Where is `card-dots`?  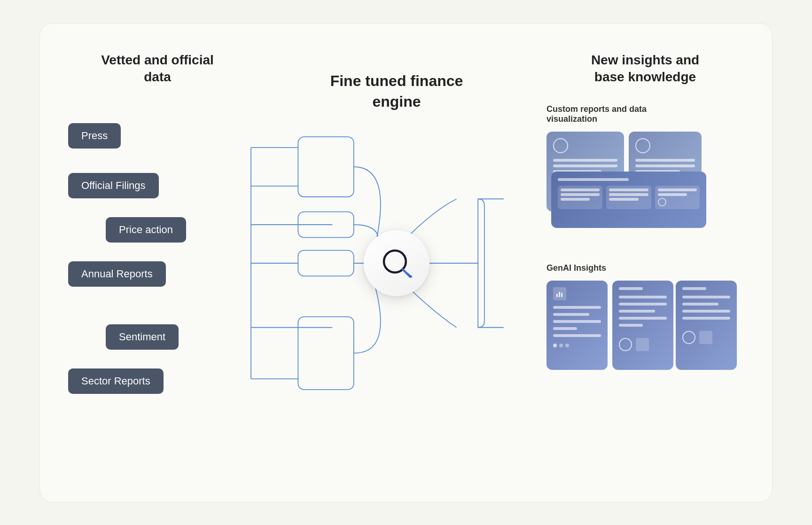 card-dots is located at coordinates (577, 345).